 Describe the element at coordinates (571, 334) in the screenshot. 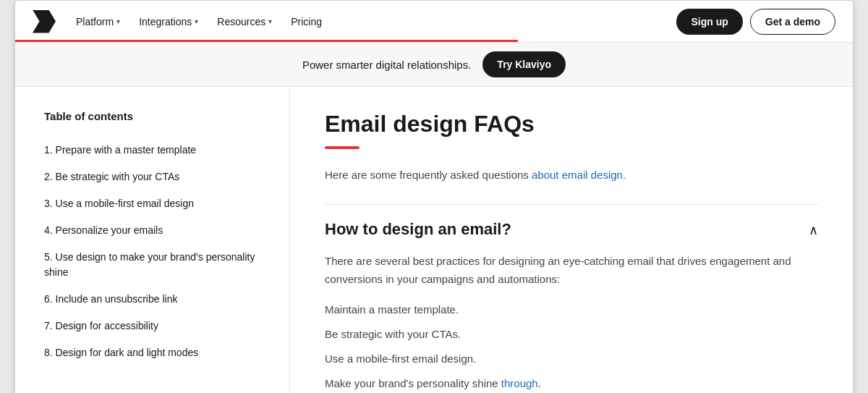

I see `faq-list-item-2: Be strategic with your CTAs.` at that location.